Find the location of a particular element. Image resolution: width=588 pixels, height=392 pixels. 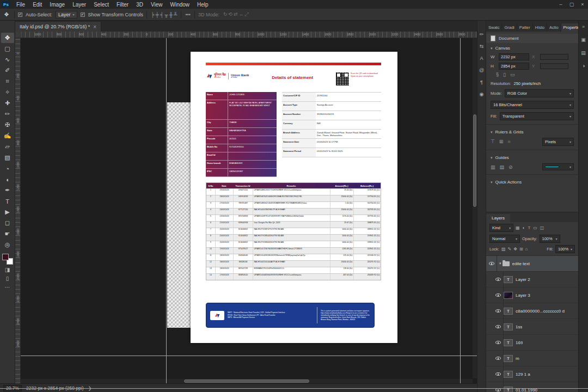

eraser-tool: ▱ is located at coordinates (8, 147).